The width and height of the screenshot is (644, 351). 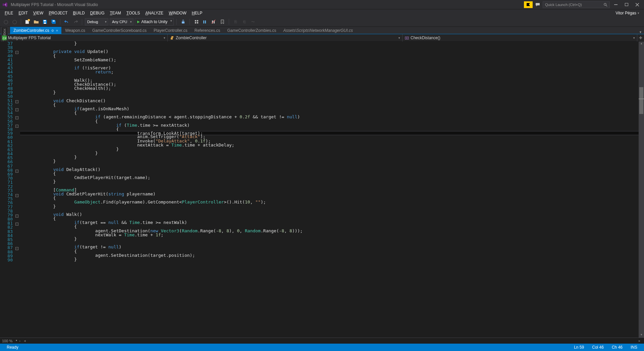 I want to click on status-line: Ln 59, so click(x=579, y=347).